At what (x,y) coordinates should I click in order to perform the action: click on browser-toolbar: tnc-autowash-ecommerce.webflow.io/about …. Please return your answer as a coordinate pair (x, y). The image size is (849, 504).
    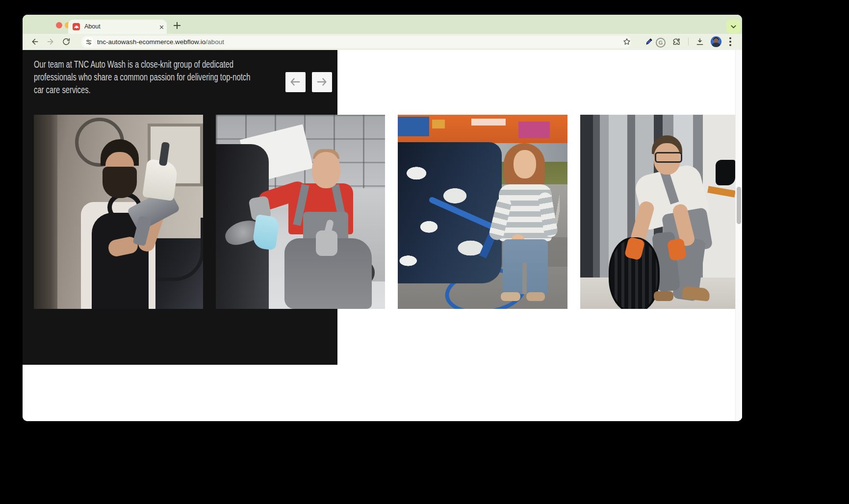
    Looking at the image, I should click on (383, 42).